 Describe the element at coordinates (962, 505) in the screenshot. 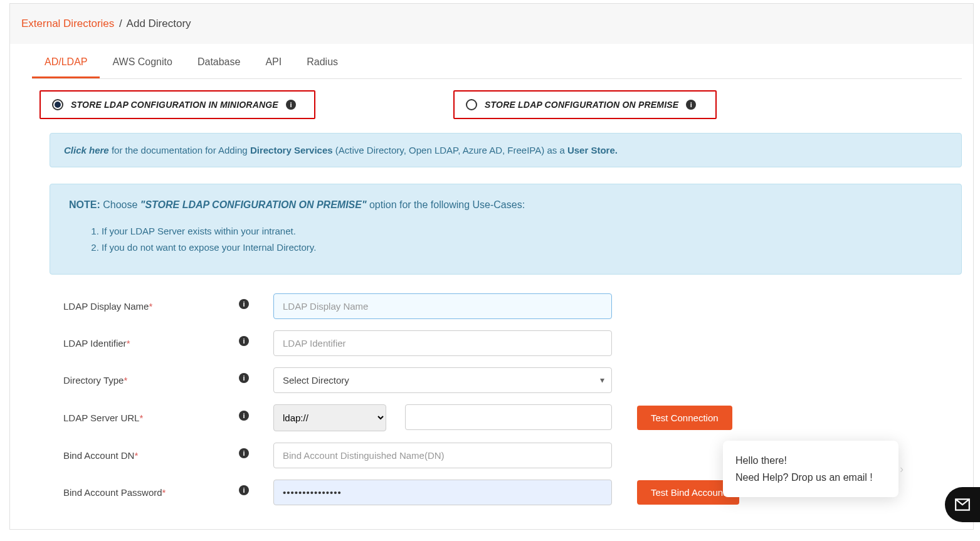

I see `chat-fab-button` at that location.